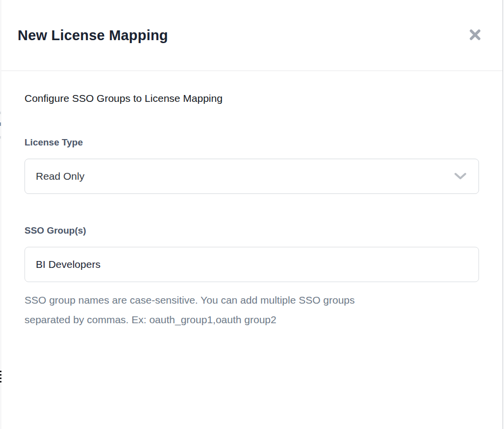 The width and height of the screenshot is (504, 429). Describe the element at coordinates (240, 320) in the screenshot. I see `sso-groups-help-line2: separated by commas. Ex: oauth_group1,oa…` at that location.